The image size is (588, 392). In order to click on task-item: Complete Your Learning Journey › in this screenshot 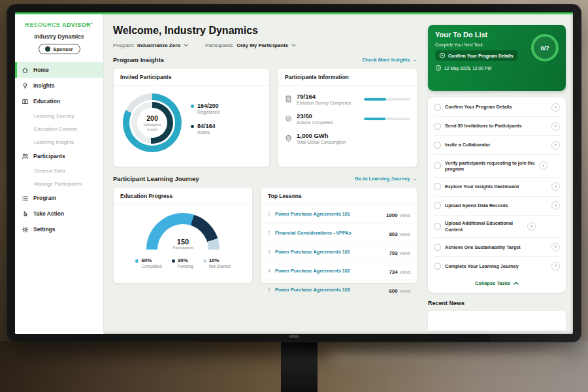, I will do `click(497, 266)`.